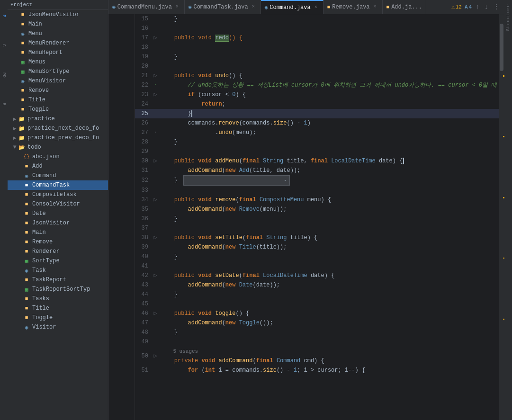 This screenshot has width=512, height=420. Describe the element at coordinates (144, 247) in the screenshot. I see `line-num: 39` at that location.